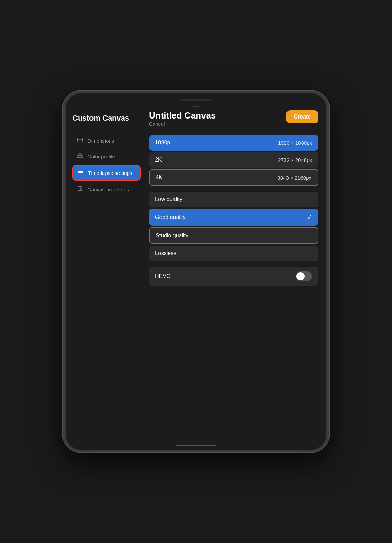  I want to click on quality-option-studio: Studio quality, so click(234, 236).